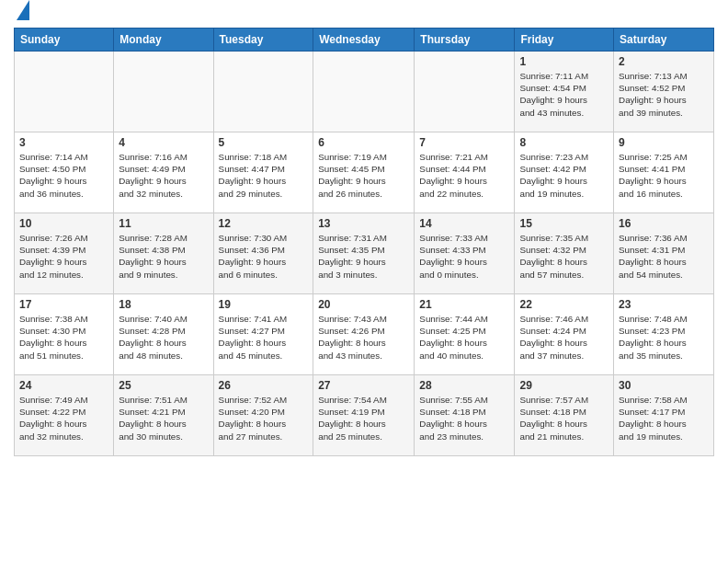  Describe the element at coordinates (664, 337) in the screenshot. I see `day-detail: Sunrise: 7:48 AM Sunset: 4:23 PM Dayligh…` at that location.